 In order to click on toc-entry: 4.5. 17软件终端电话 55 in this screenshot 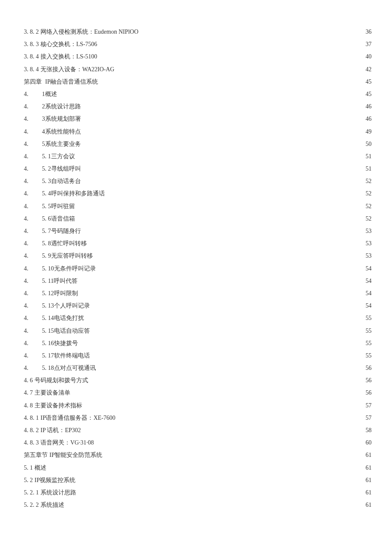, I will do `click(198, 356)`.